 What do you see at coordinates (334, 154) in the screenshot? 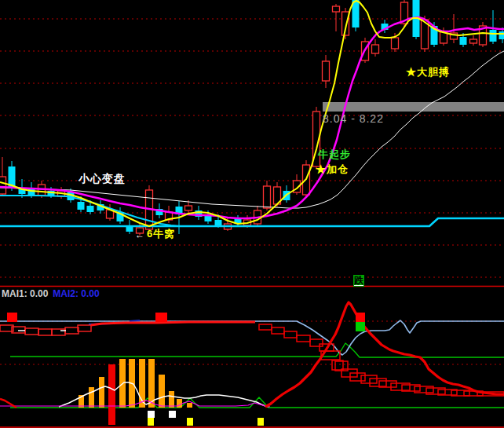
I see `label-bull-start: 牛起步` at bounding box center [334, 154].